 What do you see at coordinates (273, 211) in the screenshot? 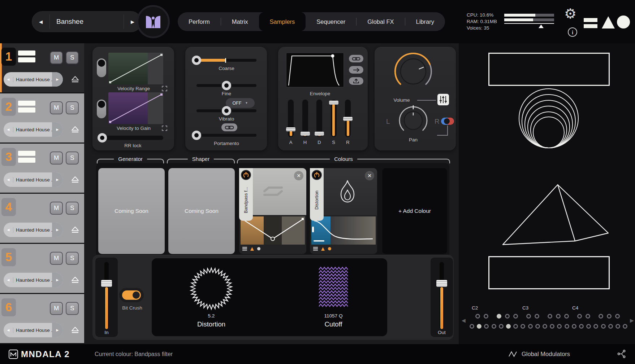
I see `colour-card-bandpass: ✕ Bandpass f...` at bounding box center [273, 211].